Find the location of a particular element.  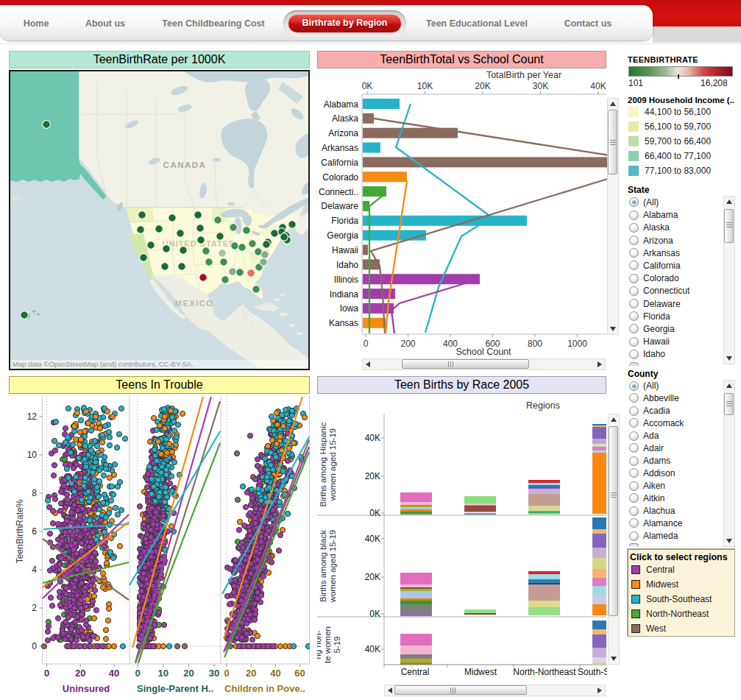

svg-text: Hawaii is located at coordinates (345, 250).